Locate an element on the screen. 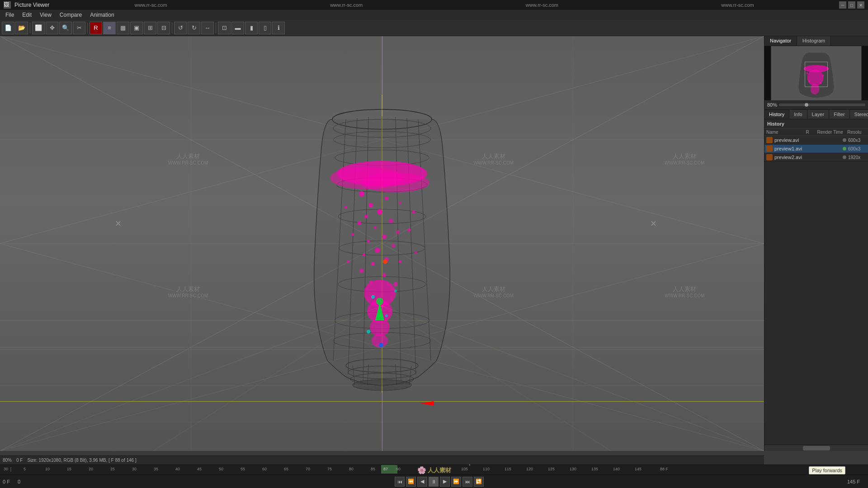 This screenshot has height=488, width=868. tab-histogram: Histogram is located at coordinates (814, 41).